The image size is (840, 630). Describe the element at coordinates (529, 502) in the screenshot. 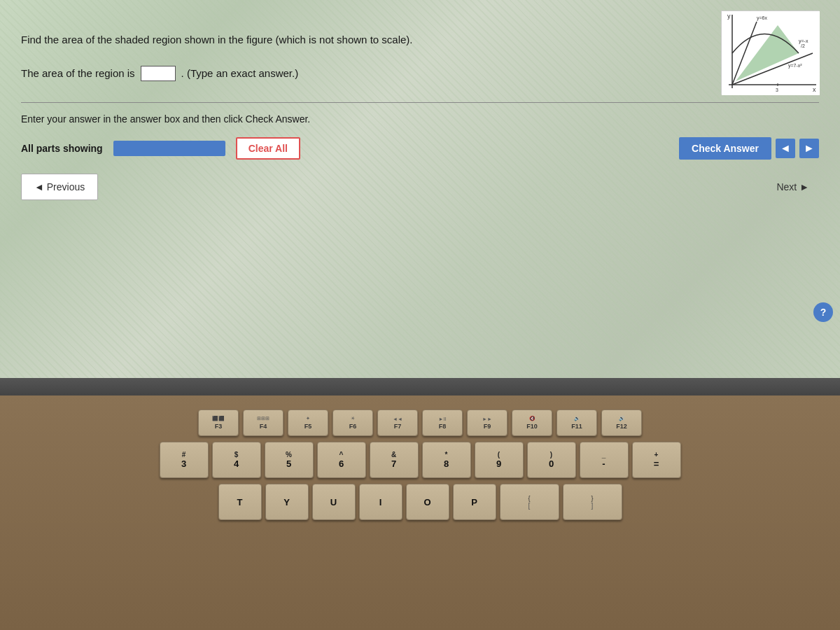

I see `key-bracket-left: { [` at that location.